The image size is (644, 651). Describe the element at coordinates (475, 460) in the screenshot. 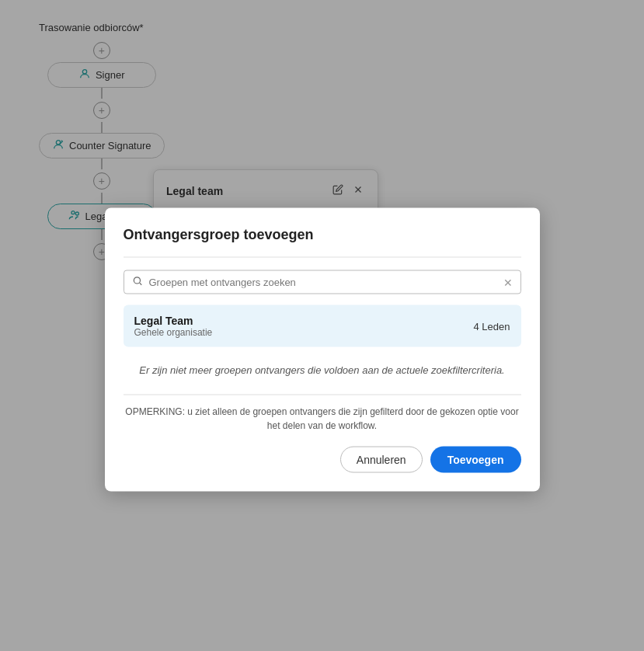

I see `toevoegen-button: Toevoegen` at that location.